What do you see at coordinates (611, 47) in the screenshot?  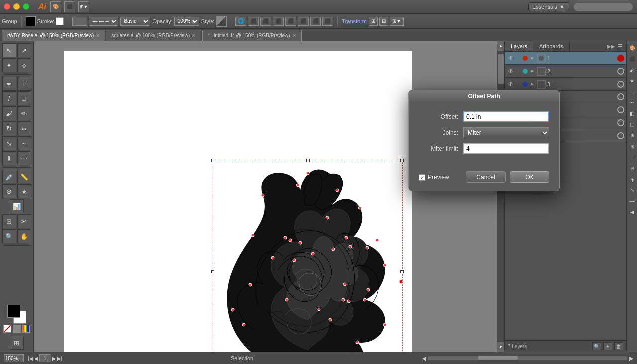 I see `panel-forward-btn: ▶▶` at bounding box center [611, 47].